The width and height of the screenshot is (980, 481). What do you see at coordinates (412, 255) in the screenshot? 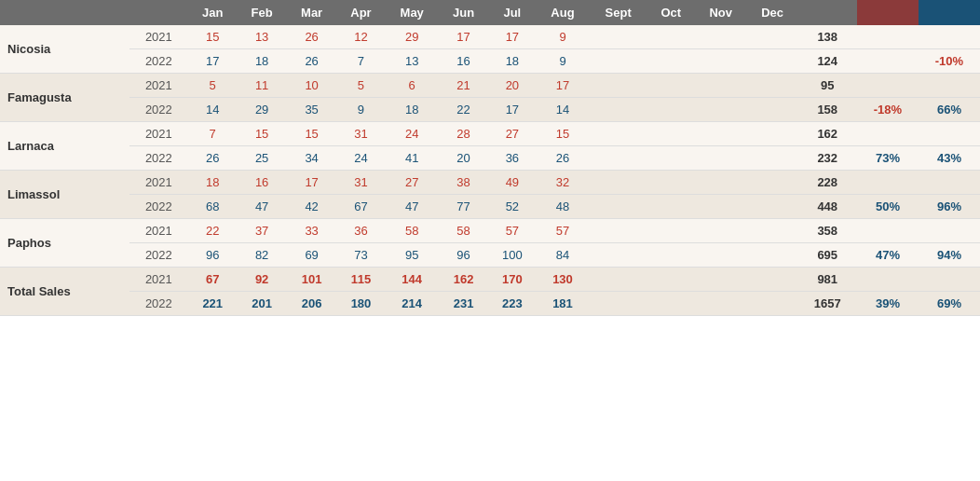
I see `month-value: 95` at bounding box center [412, 255].